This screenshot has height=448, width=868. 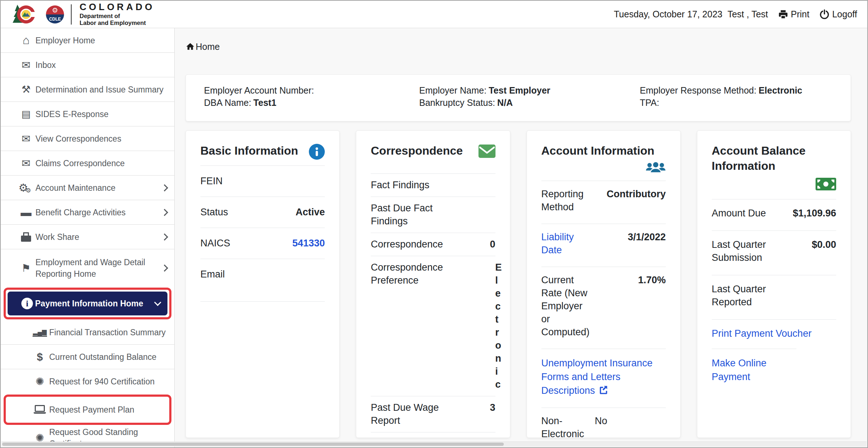 I want to click on svg-text: CDLE, so click(x=55, y=19).